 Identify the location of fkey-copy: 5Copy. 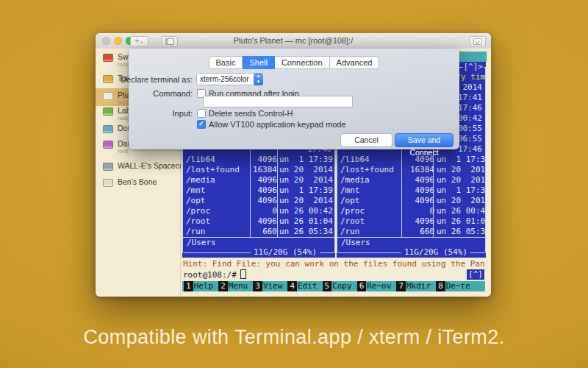
(337, 286).